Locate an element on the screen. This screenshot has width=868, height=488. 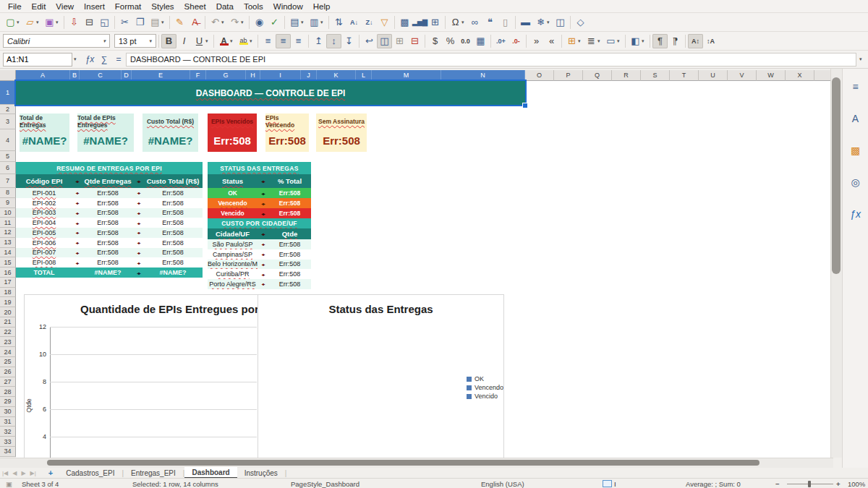
row-header: 27 is located at coordinates (8, 382).